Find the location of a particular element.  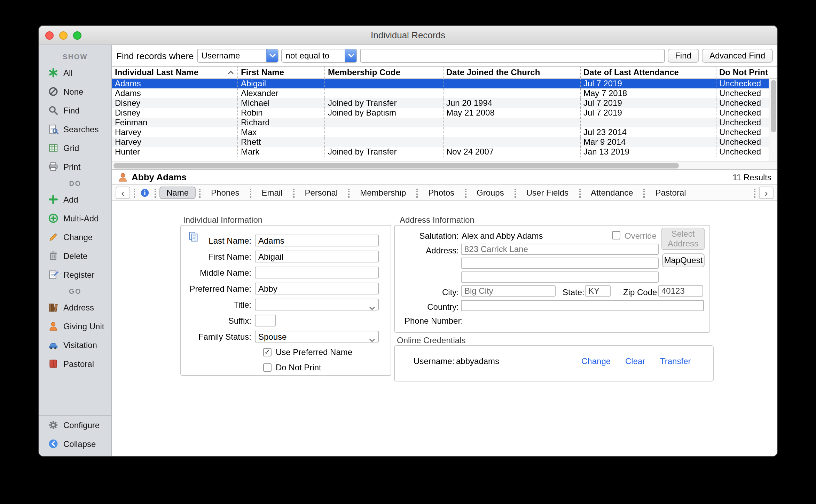

sidebar-item-label: Giving Unit is located at coordinates (84, 326).